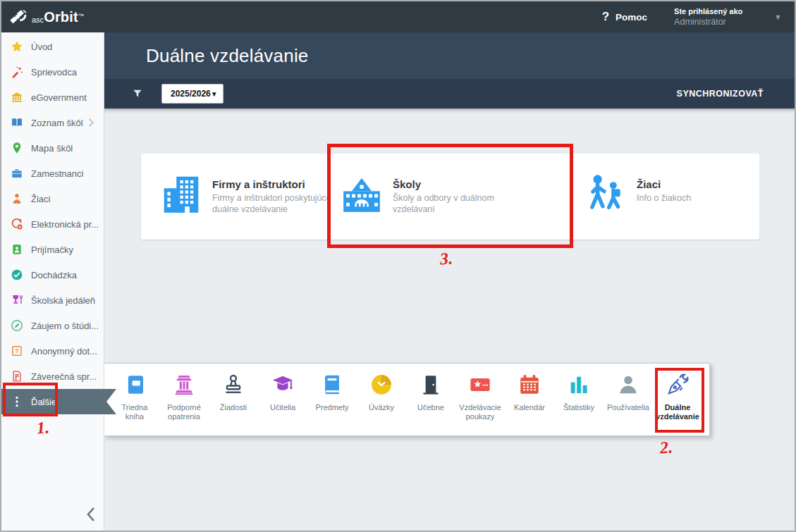  Describe the element at coordinates (135, 385) in the screenshot. I see `class-register-icon` at that location.